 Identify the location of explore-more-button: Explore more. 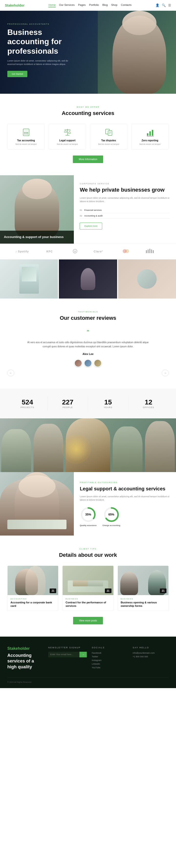
(91, 226).